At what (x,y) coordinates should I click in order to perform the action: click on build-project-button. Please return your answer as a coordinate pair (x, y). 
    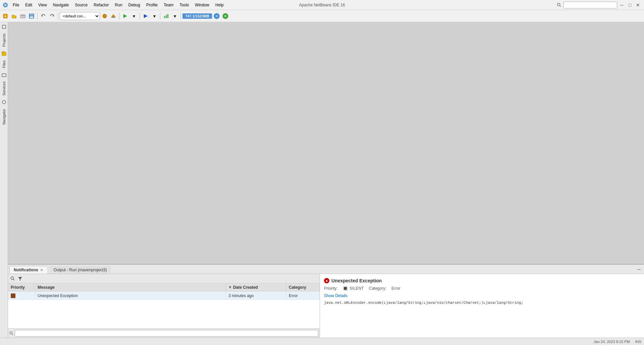
    Looking at the image, I should click on (105, 16).